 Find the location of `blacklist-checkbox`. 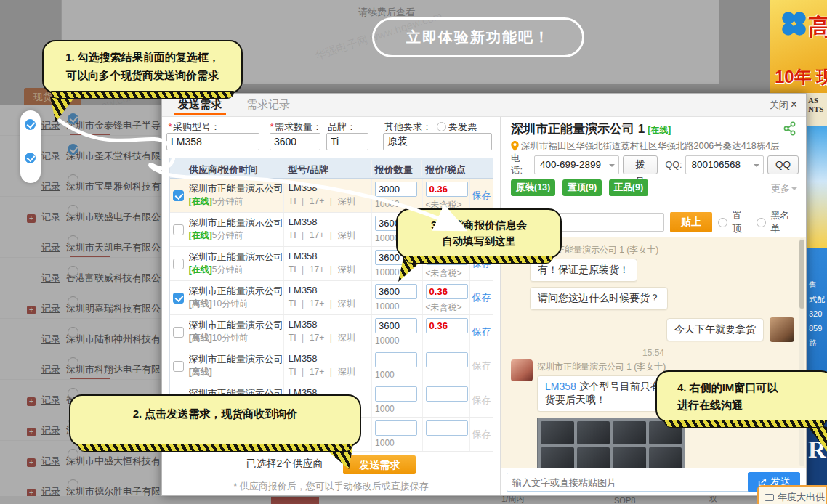

blacklist-checkbox is located at coordinates (762, 222).